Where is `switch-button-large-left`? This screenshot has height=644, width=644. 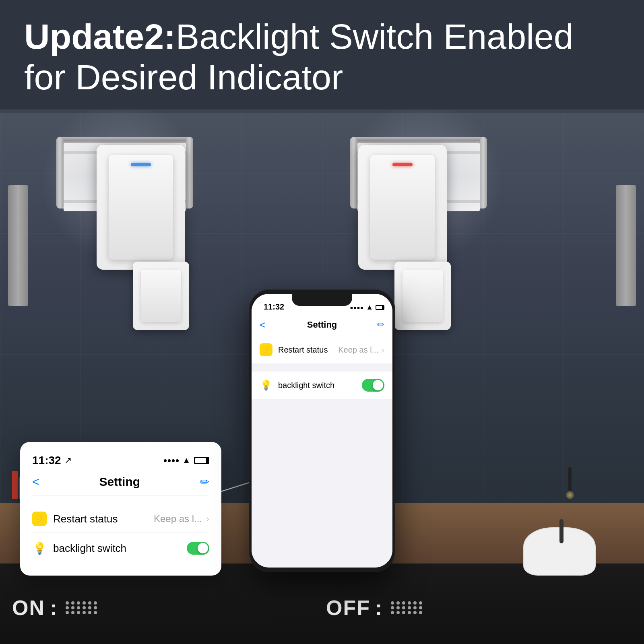 switch-button-large-left is located at coordinates (141, 207).